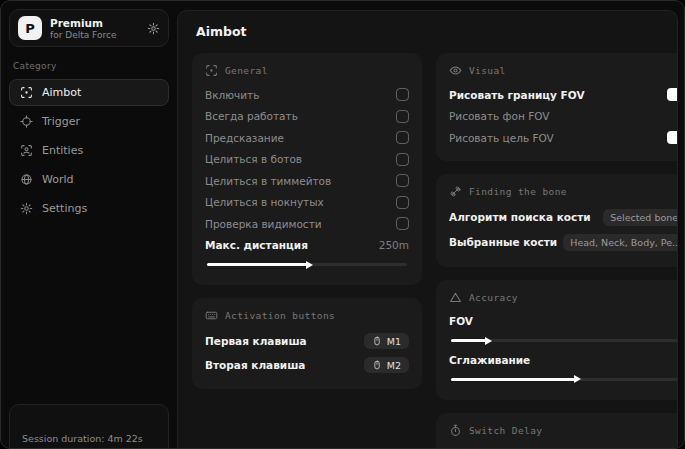 This screenshot has width=685, height=449. What do you see at coordinates (62, 150) in the screenshot?
I see `sidebar-item-label: Entities` at bounding box center [62, 150].